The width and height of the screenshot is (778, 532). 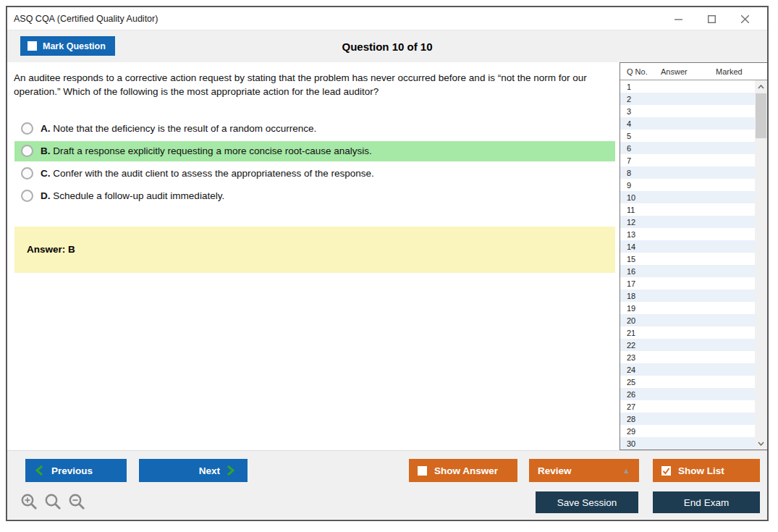 What do you see at coordinates (679, 19) in the screenshot?
I see `minimize-icon` at bounding box center [679, 19].